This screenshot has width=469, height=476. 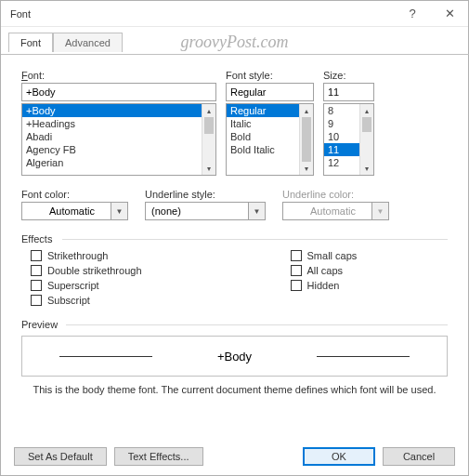 I want to click on effects-group: Strikethrough Double strikethrough Super…, so click(x=234, y=278).